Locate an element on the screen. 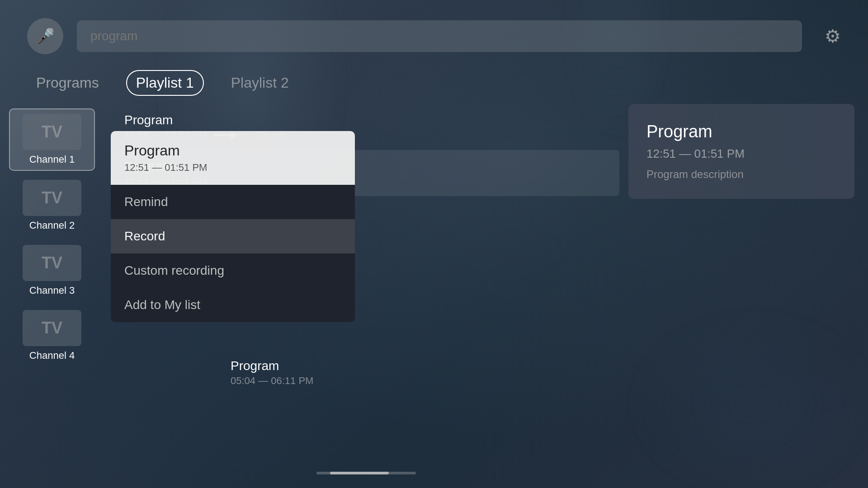 This screenshot has height=488, width=868. context-menu-custom-recording: Custom recording is located at coordinates (233, 271).